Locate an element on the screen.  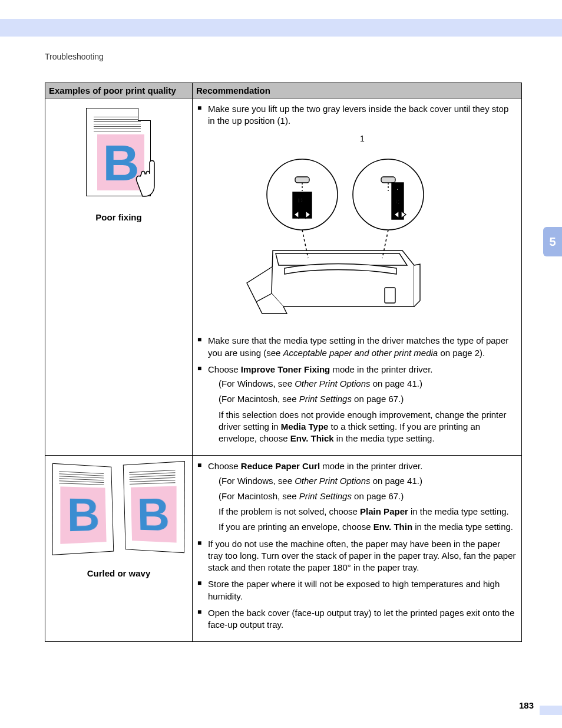
table-header-recommendation: Recommendation is located at coordinates (357, 91).